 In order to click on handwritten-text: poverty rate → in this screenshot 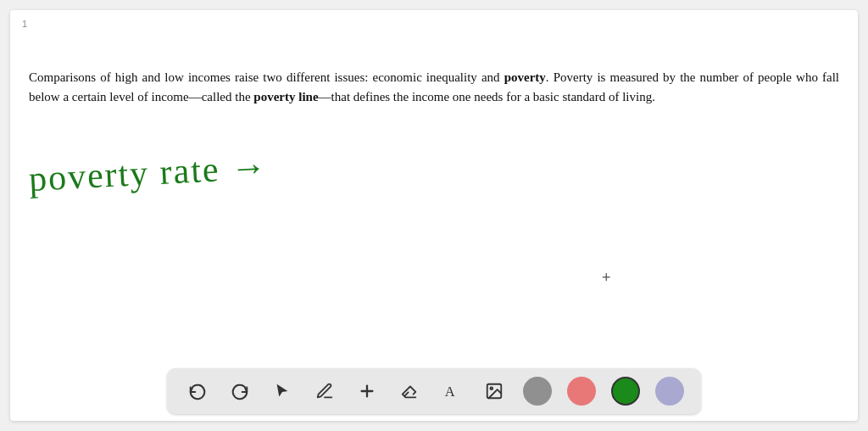, I will do `click(148, 173)`.